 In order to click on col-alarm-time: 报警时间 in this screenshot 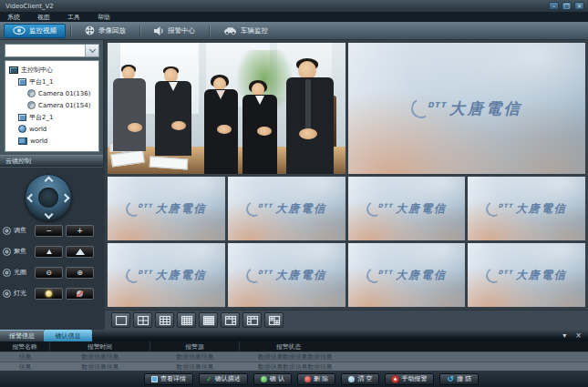, I will do `click(100, 346)`.